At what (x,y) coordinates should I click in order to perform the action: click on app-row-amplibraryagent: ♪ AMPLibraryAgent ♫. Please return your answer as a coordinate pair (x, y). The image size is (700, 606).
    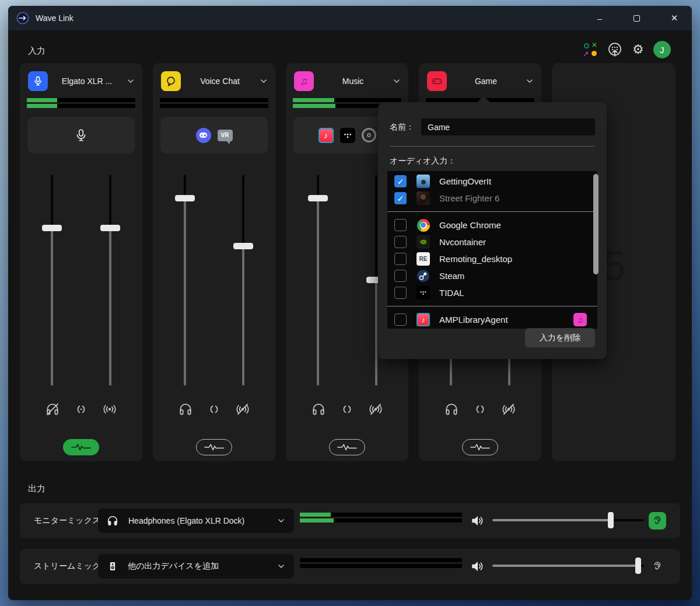
    Looking at the image, I should click on (492, 320).